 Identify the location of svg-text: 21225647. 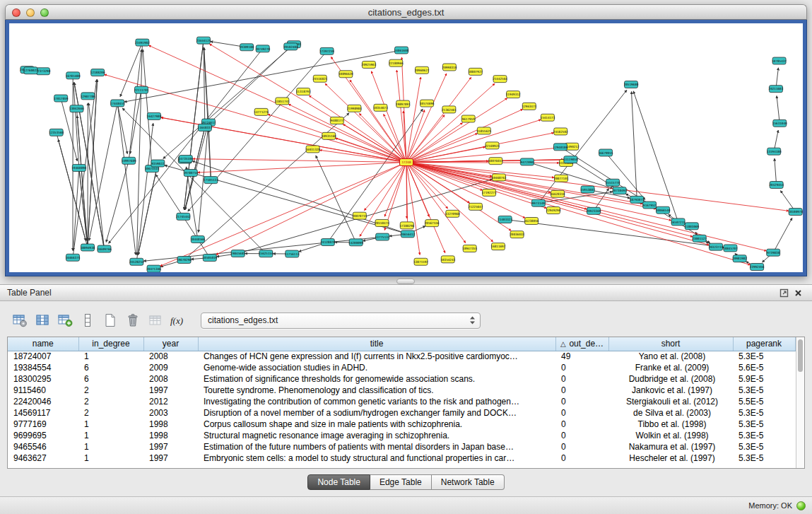
(476, 206).